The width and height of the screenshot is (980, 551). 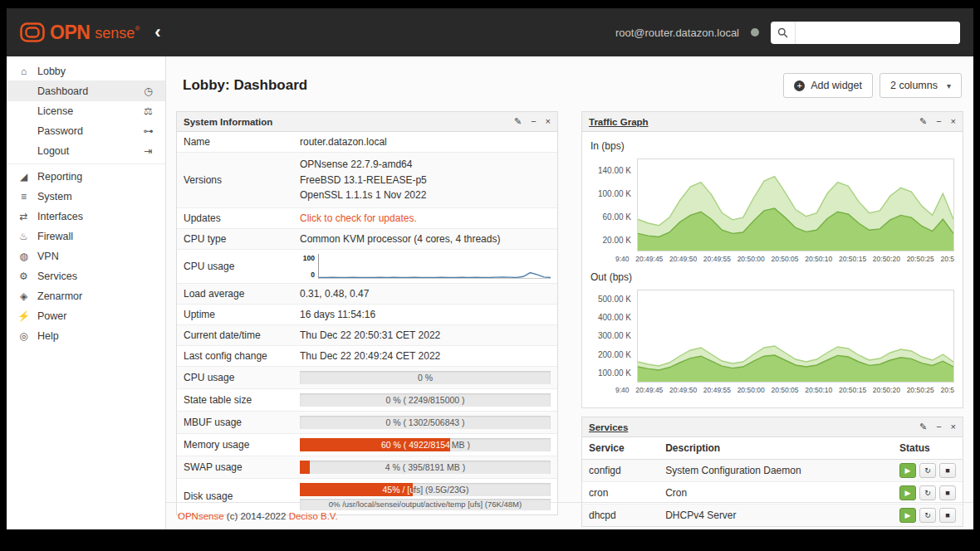 What do you see at coordinates (48, 336) in the screenshot?
I see `sidebar-item-label: Help` at bounding box center [48, 336].